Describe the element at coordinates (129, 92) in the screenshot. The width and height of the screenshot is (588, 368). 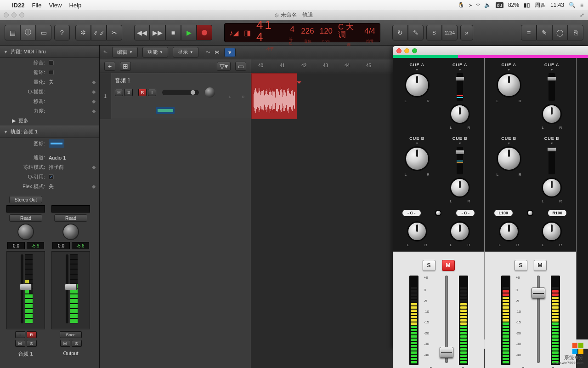
I see `track-solo: S` at that location.